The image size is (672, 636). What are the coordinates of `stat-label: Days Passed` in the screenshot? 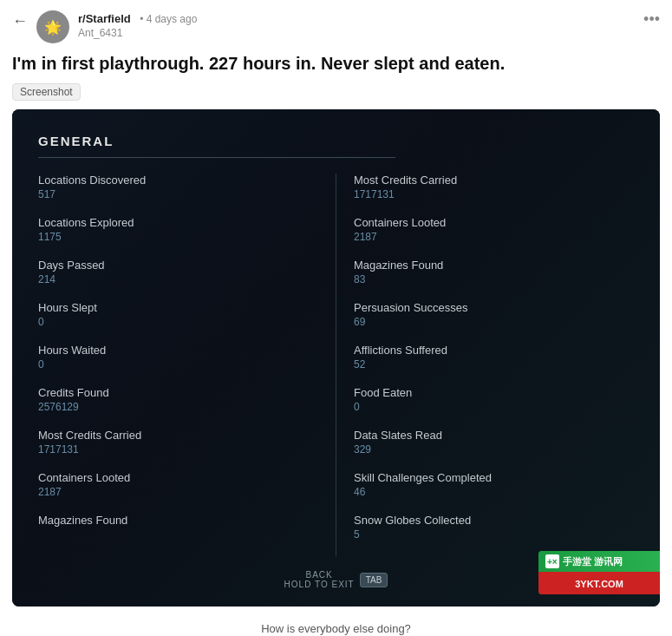 It's located at (179, 266).